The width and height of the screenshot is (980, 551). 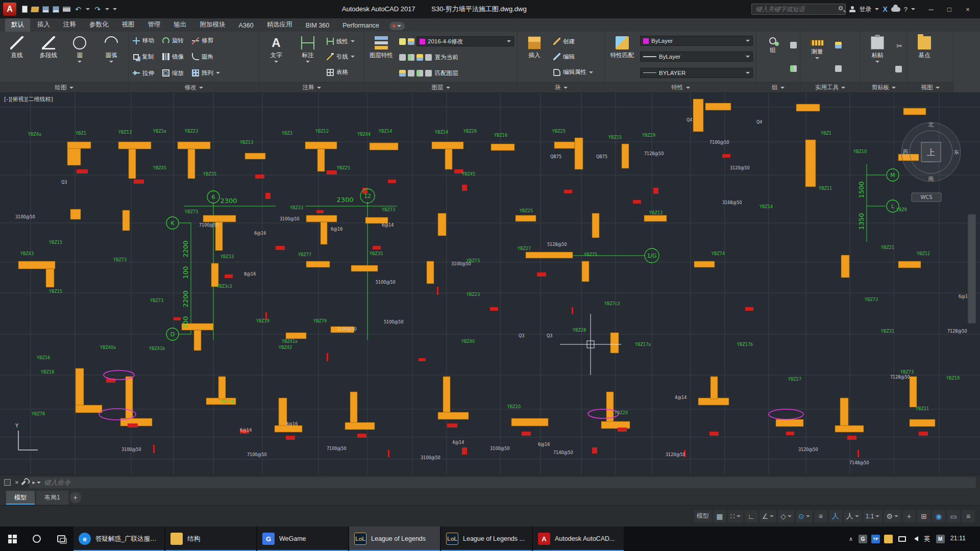 What do you see at coordinates (181, 25) in the screenshot?
I see `ribbon-tab-输出: 输出` at bounding box center [181, 25].